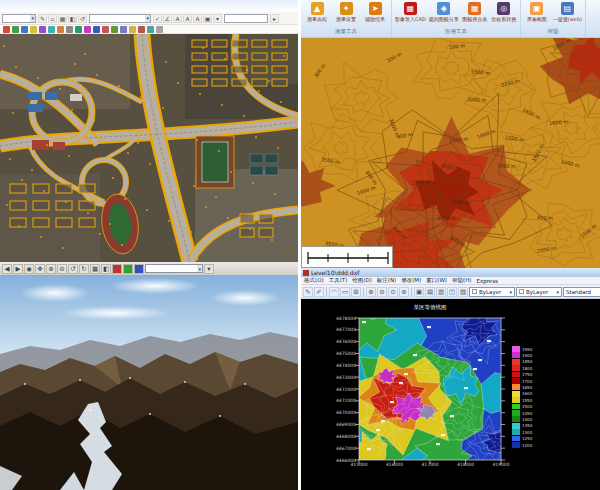  Describe the element at coordinates (208, 18) in the screenshot. I see `toolbar-icon: ▣` at that location.